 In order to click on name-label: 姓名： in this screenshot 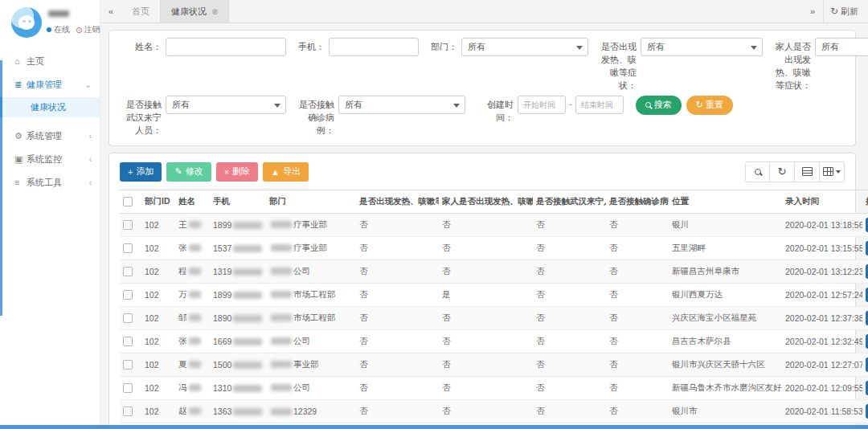, I will do `click(142, 47)`.